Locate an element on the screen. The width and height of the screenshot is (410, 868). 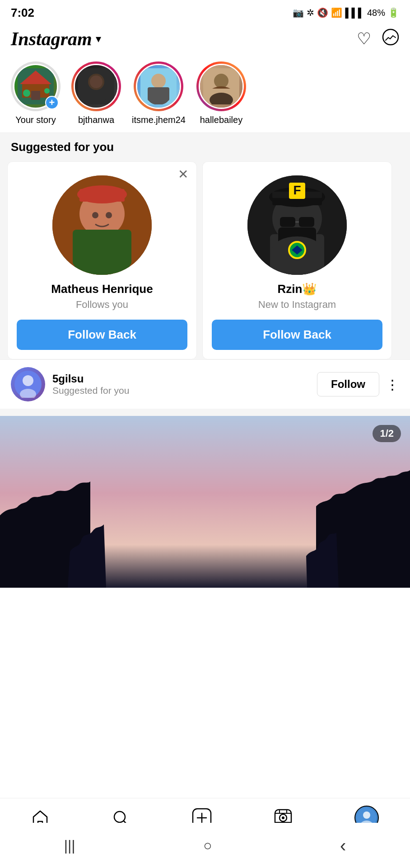
user-row-name: 5gilsu is located at coordinates (185, 379).